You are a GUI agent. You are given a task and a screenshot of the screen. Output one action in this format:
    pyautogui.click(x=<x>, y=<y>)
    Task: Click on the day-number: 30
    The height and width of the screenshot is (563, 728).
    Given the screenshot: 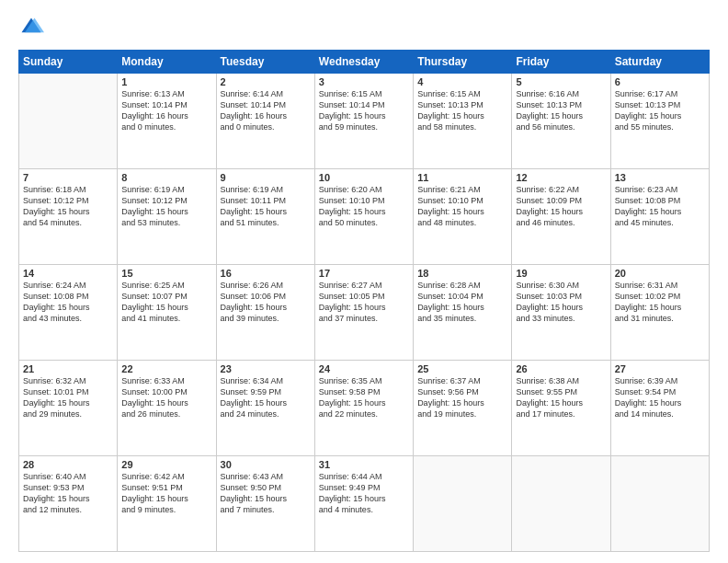 What is the action you would take?
    pyautogui.click(x=266, y=465)
    